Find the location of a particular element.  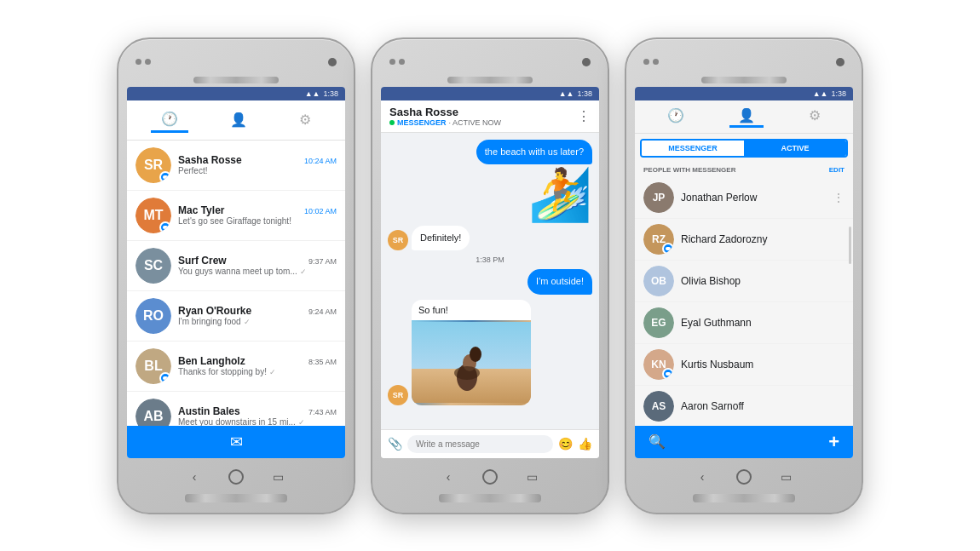

tab-recent: 🕐 is located at coordinates (170, 120).